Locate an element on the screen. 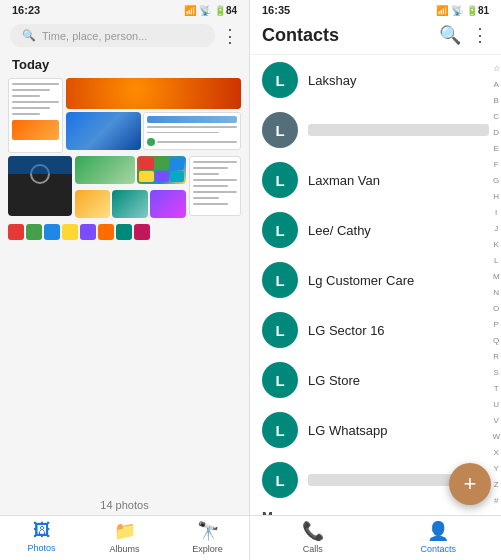 The image size is (501, 560). alpha-v: V is located at coordinates (496, 421).